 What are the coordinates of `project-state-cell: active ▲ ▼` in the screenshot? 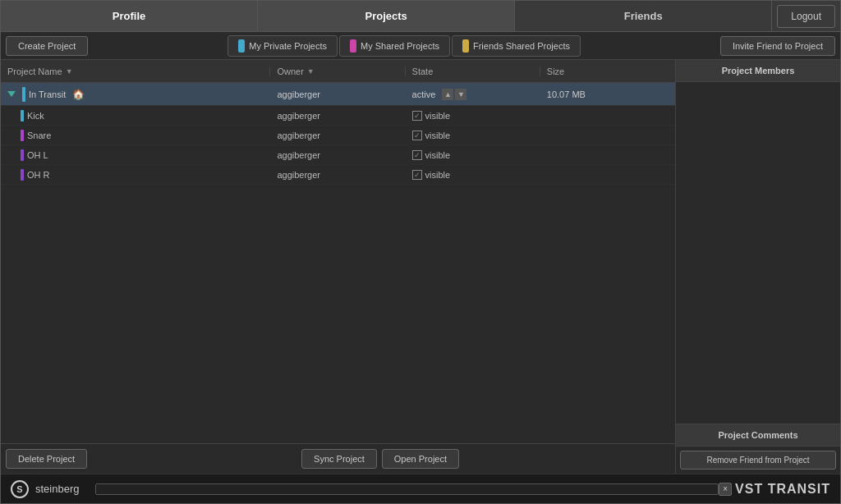 It's located at (473, 94).